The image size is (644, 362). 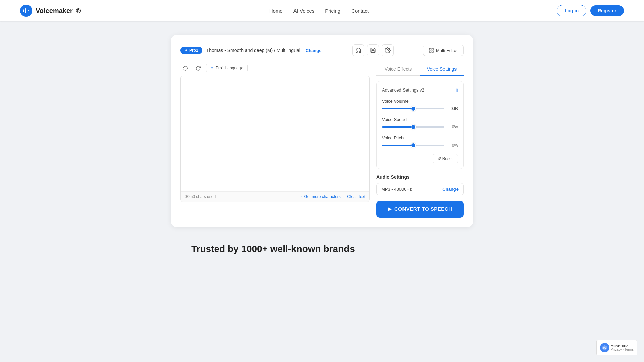 What do you see at coordinates (227, 68) in the screenshot?
I see `pro1-language-button: ✦ Pro1 Language` at bounding box center [227, 68].